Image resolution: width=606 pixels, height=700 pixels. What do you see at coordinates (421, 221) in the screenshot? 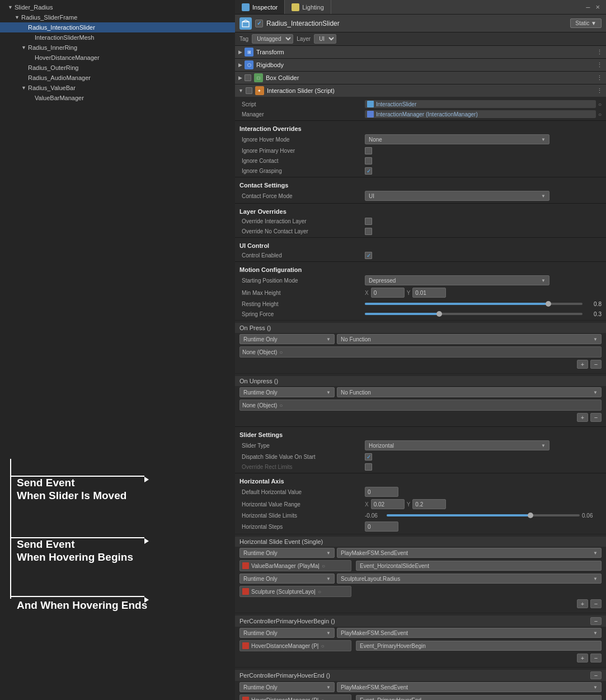
I see `field-override-interaction-layer: Override Interaction Layer` at bounding box center [421, 221].